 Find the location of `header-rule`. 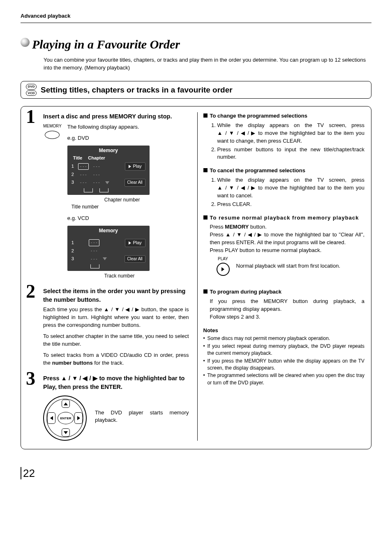

header-rule is located at coordinates (196, 23).